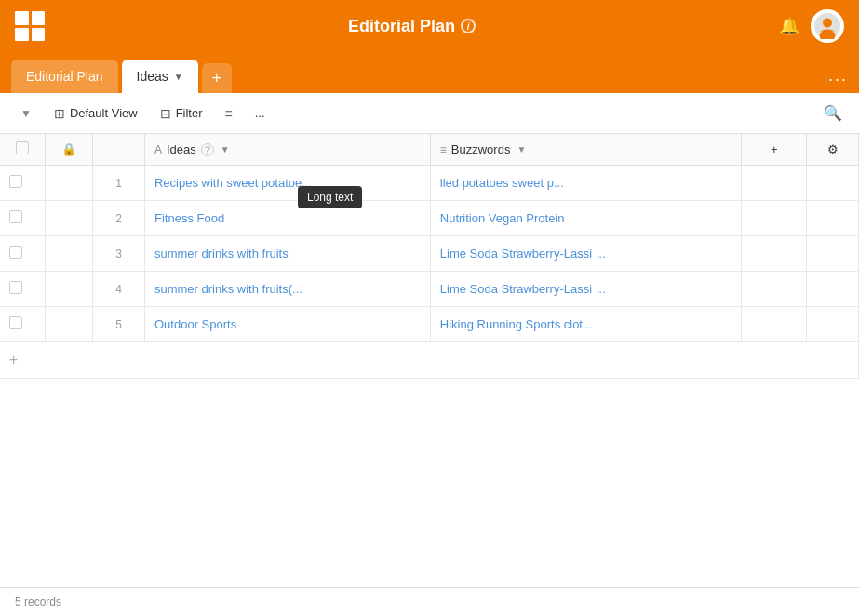  What do you see at coordinates (468, 26) in the screenshot?
I see `info-icon: i` at bounding box center [468, 26].